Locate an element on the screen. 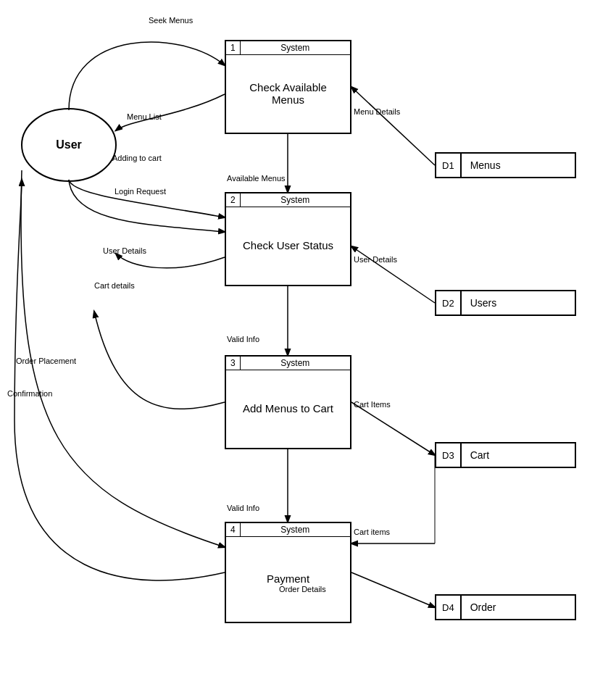 The image size is (616, 679). process-3-label: Add Menus to Cart is located at coordinates (288, 409).